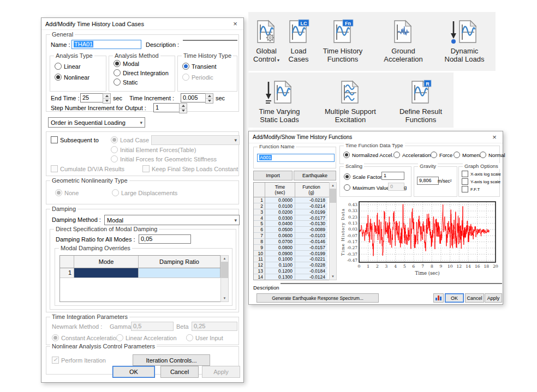 This screenshot has height=392, width=537. I want to click on radio-normalized-accel: Normalized Accel., so click(368, 155).